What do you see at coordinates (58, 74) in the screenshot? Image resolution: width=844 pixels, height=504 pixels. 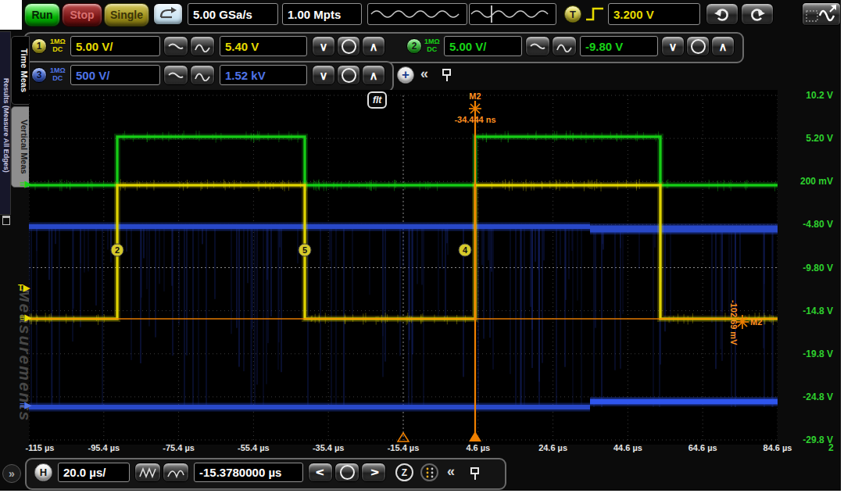 I see `channel-3-coupling: 1MΩ DC` at bounding box center [58, 74].